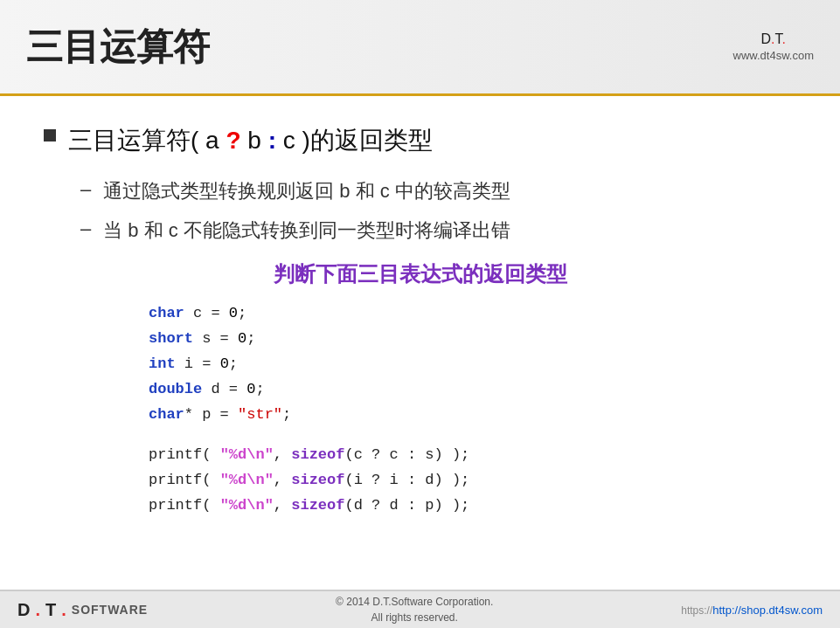 Image resolution: width=840 pixels, height=628 pixels. Describe the element at coordinates (166, 313) in the screenshot. I see `kw-char: char` at that location.